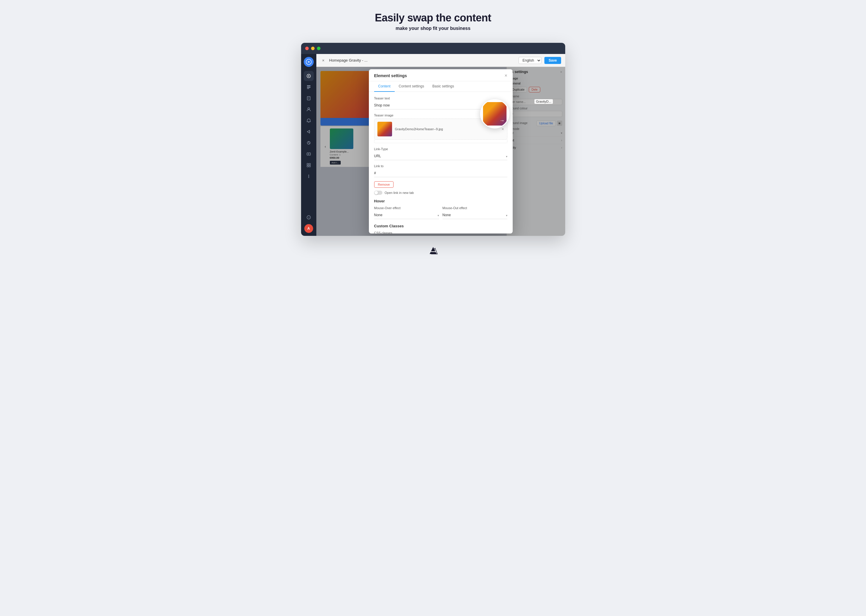  Describe the element at coordinates (384, 184) in the screenshot. I see `remove-button: Remove` at that location.